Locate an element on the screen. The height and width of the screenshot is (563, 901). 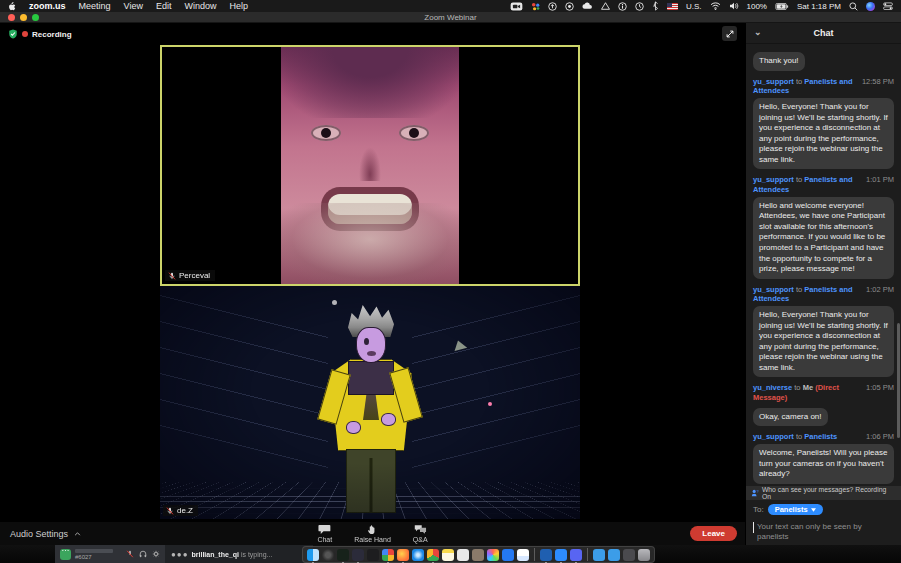
menu-window: Window is located at coordinates (200, 6).